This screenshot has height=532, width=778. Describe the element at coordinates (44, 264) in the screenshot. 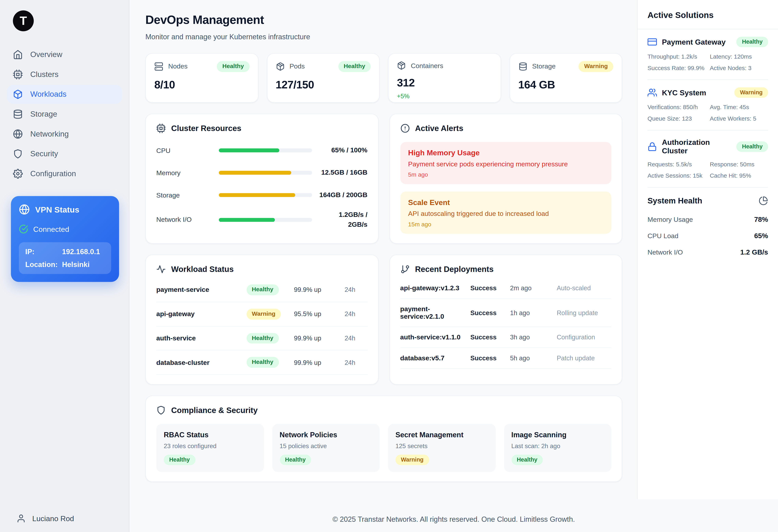

I see `vpn-location-label: Location:` at that location.